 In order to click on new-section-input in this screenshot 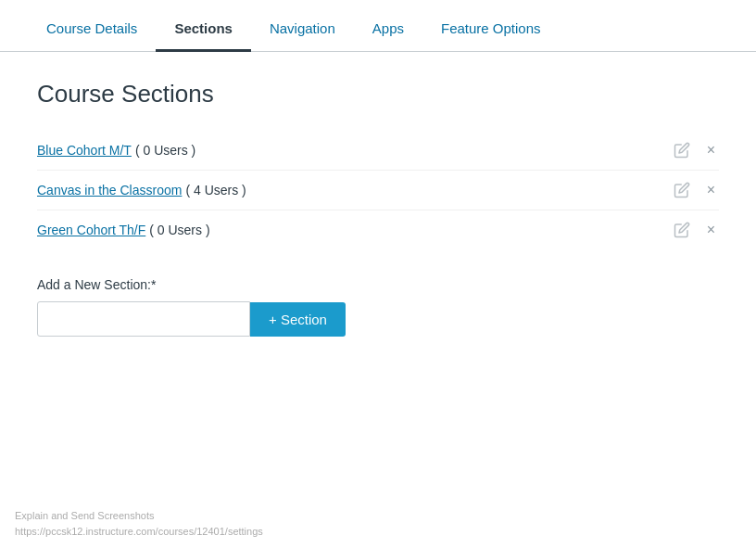, I will do `click(144, 319)`.